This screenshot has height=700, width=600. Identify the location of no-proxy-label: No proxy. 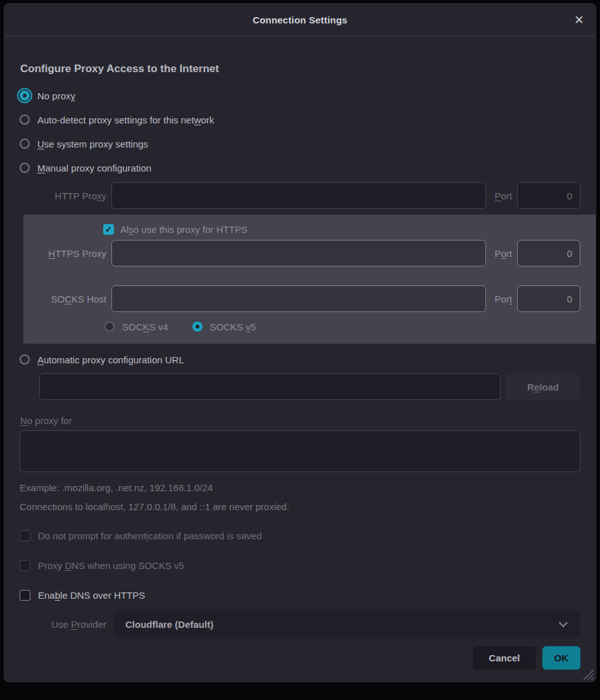
(56, 96).